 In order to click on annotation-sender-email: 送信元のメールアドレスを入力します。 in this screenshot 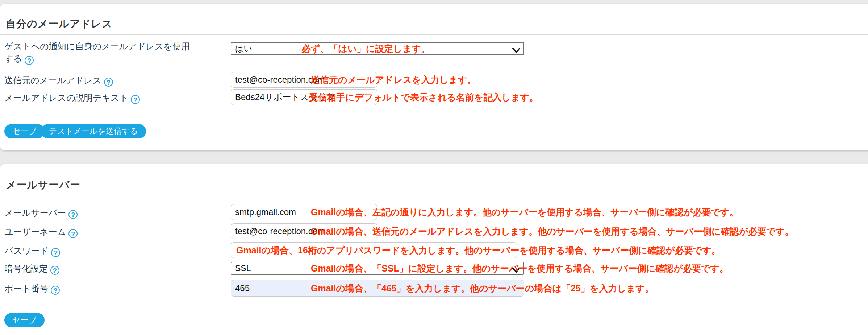, I will do `click(393, 80)`.